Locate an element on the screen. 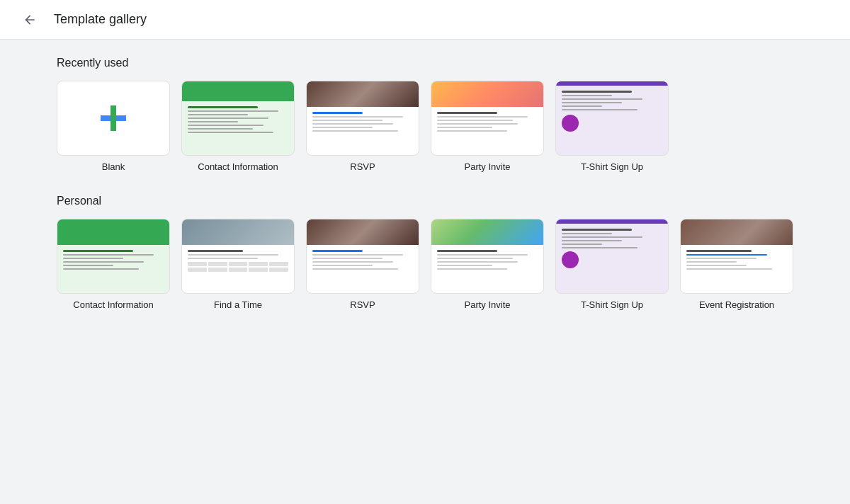 The width and height of the screenshot is (850, 504). template-label-rsvp-recent: RSVP is located at coordinates (363, 167).